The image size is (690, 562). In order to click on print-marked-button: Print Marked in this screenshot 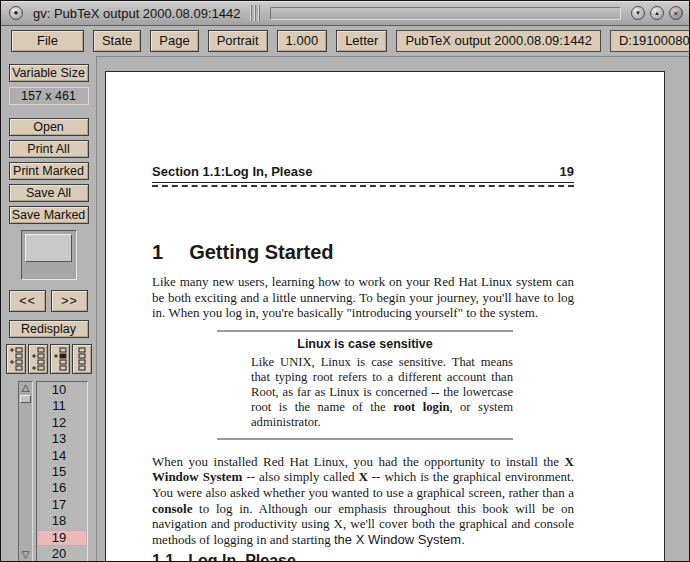, I will do `click(49, 171)`.